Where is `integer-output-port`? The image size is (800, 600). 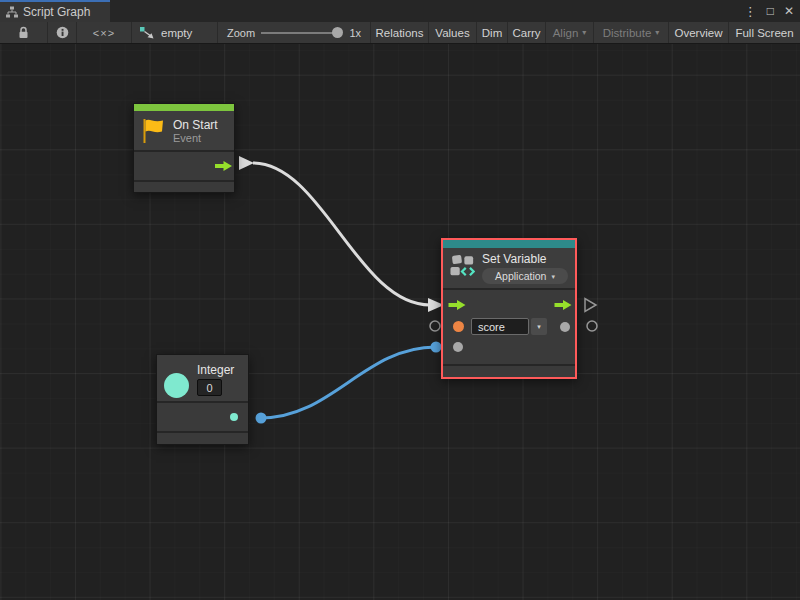
integer-output-port is located at coordinates (234, 417).